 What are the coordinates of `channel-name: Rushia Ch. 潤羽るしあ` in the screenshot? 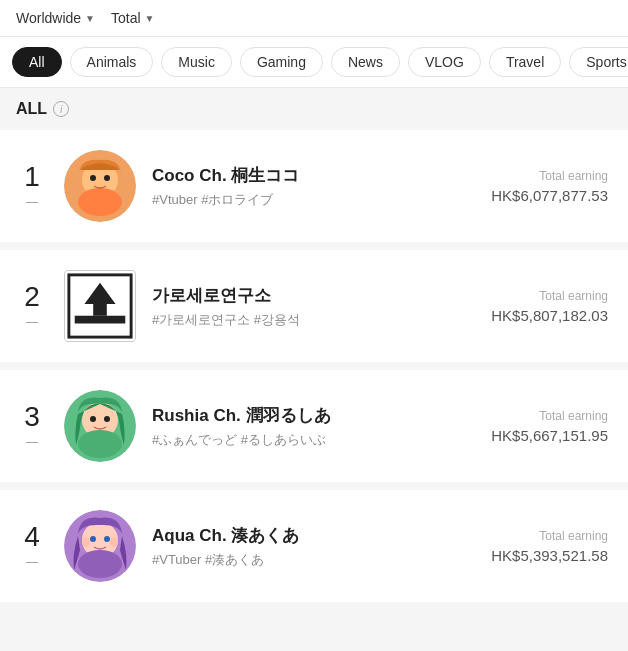 It's located at (314, 416).